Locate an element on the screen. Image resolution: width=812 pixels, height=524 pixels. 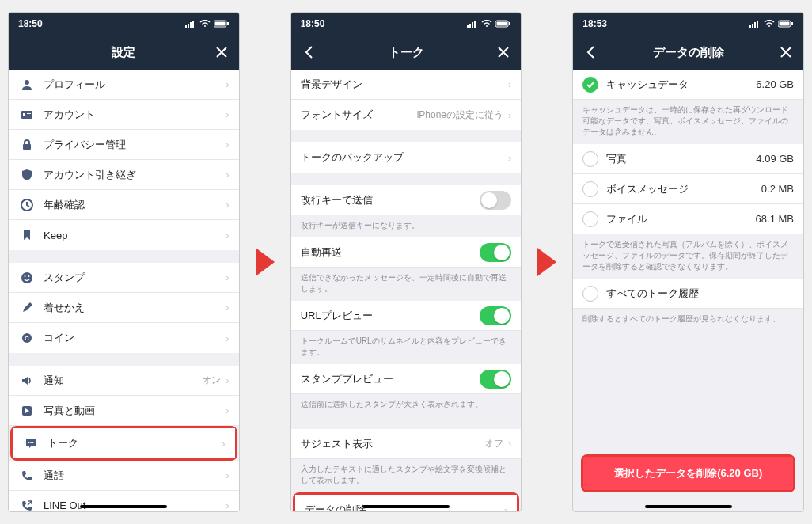
list-item: Keep› is located at coordinates (123, 235).